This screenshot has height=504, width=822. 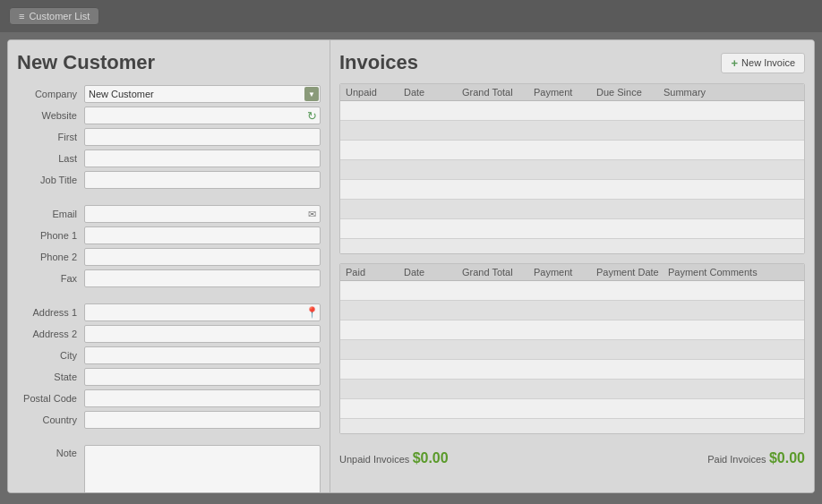 What do you see at coordinates (168, 158) in the screenshot?
I see `last-row: Last` at bounding box center [168, 158].